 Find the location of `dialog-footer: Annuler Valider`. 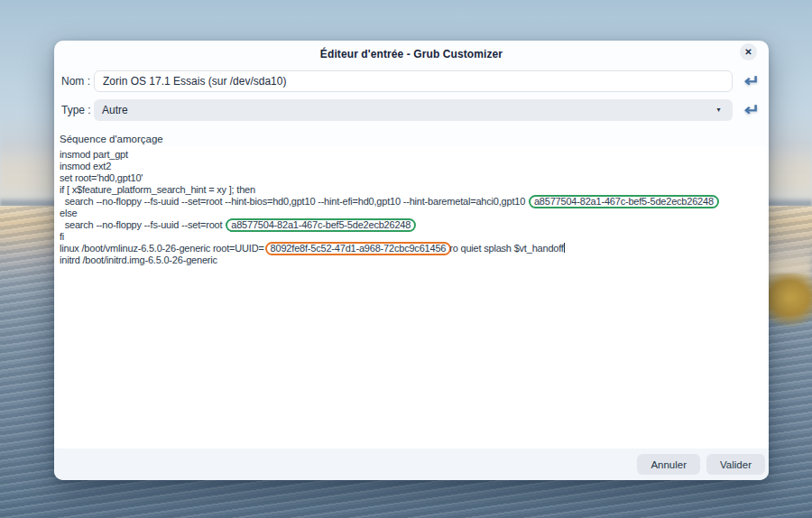

dialog-footer: Annuler Valider is located at coordinates (411, 464).